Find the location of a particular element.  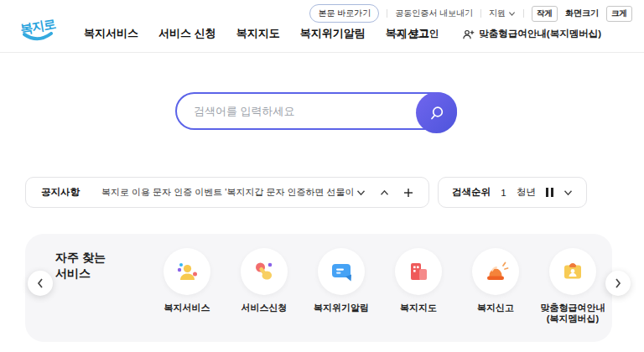

person-icon is located at coordinates (187, 272).